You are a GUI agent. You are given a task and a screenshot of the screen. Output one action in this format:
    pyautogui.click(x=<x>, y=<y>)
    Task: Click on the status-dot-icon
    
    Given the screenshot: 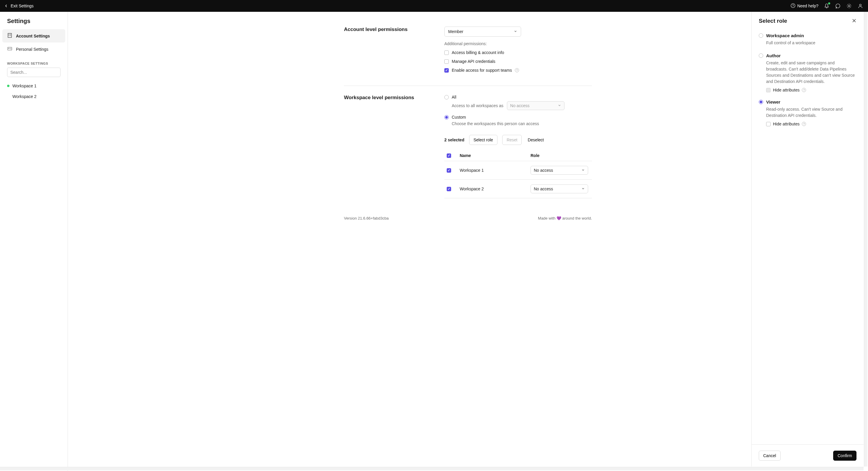 What is the action you would take?
    pyautogui.click(x=8, y=86)
    